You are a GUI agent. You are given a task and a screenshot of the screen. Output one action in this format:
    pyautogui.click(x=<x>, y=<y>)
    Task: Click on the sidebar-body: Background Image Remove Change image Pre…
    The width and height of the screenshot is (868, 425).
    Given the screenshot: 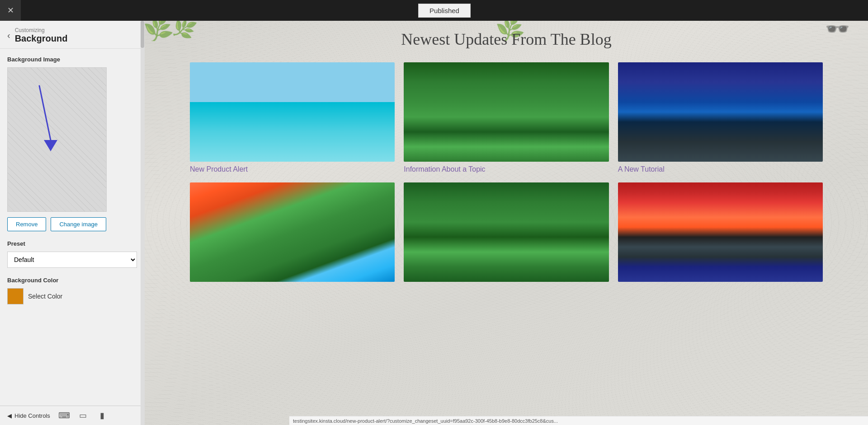 What is the action you would take?
    pyautogui.click(x=72, y=227)
    